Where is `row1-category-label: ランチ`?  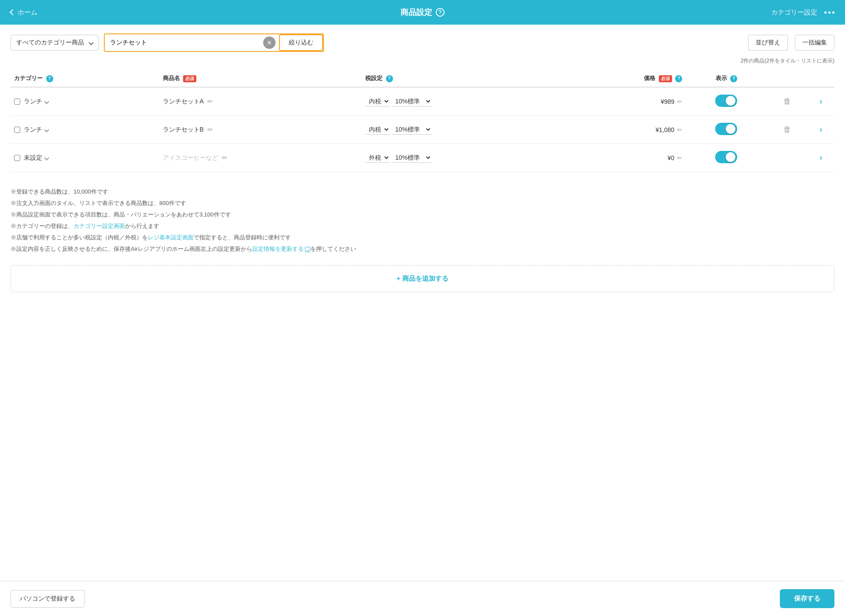
row1-category-label: ランチ is located at coordinates (33, 102).